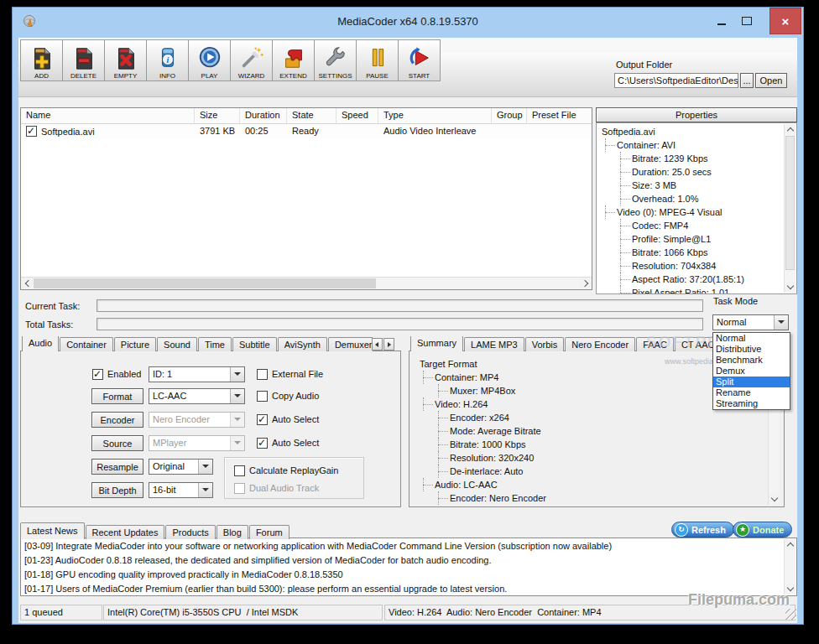  What do you see at coordinates (42, 60) in the screenshot?
I see `add-button: ADD` at bounding box center [42, 60].